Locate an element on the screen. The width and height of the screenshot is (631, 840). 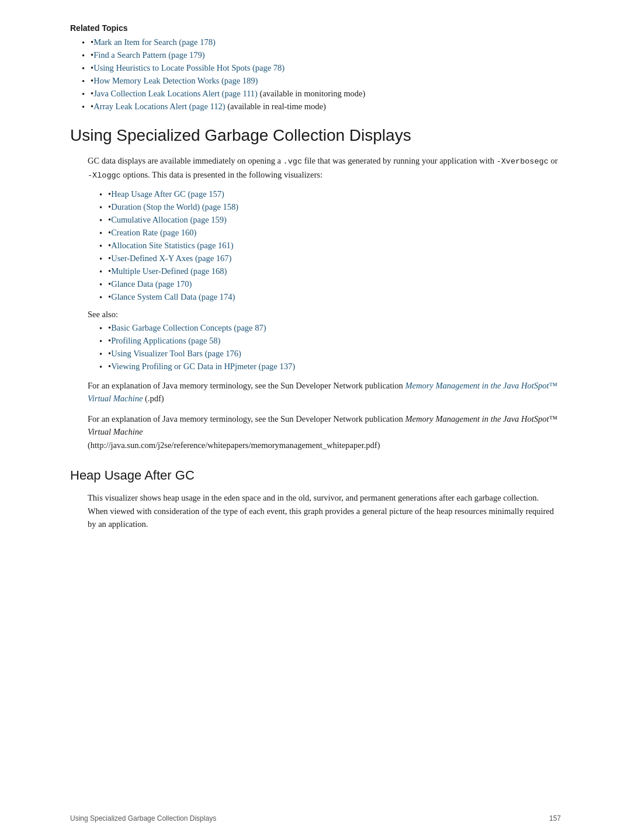
related-topics-list: • Mark an Item for Search (page 178) • F… is located at coordinates (321, 75).